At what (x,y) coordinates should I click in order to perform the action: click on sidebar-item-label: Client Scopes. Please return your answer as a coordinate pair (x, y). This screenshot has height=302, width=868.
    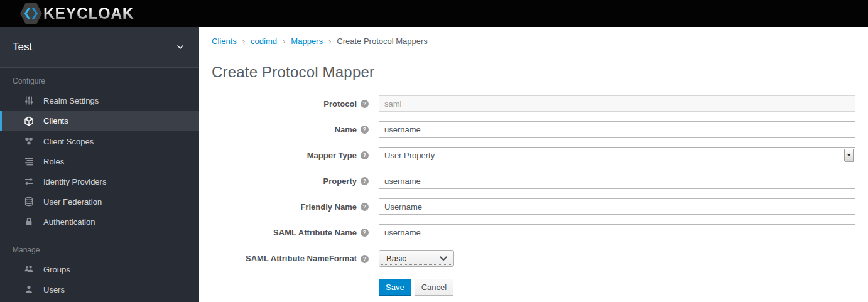
    Looking at the image, I should click on (68, 142).